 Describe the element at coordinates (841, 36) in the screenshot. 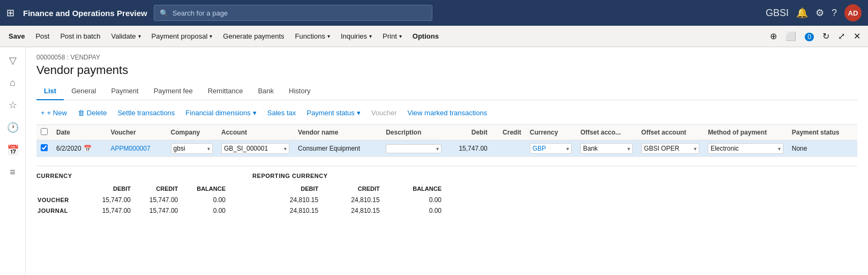

I see `detach-icon: ⤢` at that location.